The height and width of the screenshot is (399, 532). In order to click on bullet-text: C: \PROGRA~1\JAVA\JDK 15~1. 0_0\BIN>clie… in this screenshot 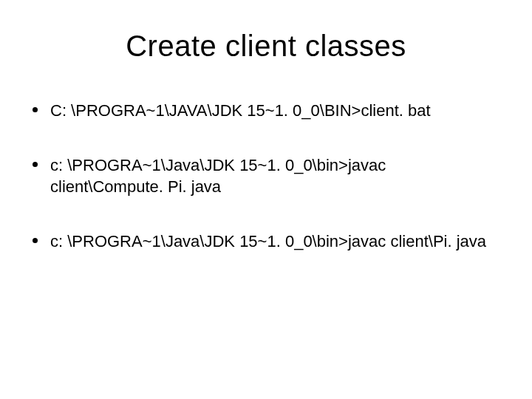, I will do `click(276, 111)`.